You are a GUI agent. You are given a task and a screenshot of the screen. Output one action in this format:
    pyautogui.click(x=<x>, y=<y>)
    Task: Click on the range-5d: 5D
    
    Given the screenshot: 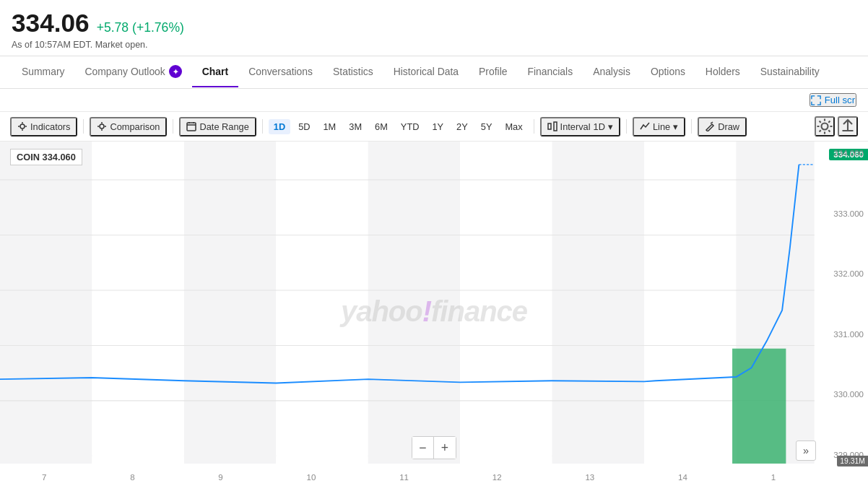 What is the action you would take?
    pyautogui.click(x=304, y=127)
    